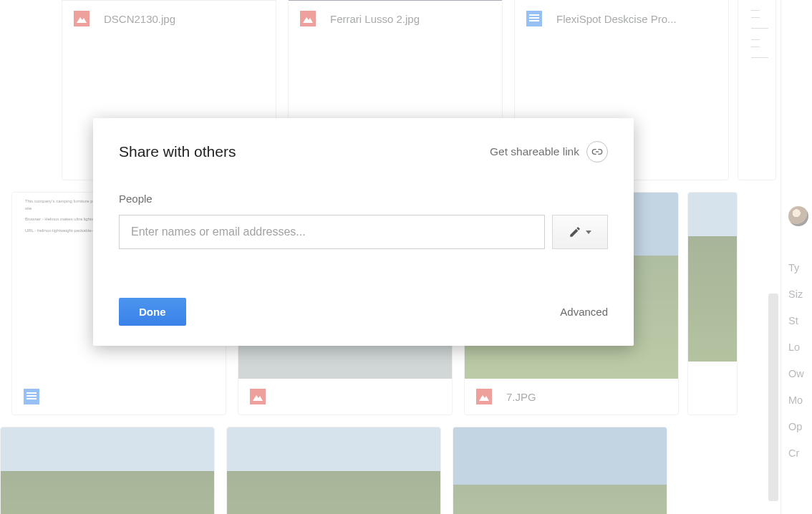  I want to click on side-label: Siz, so click(801, 294).